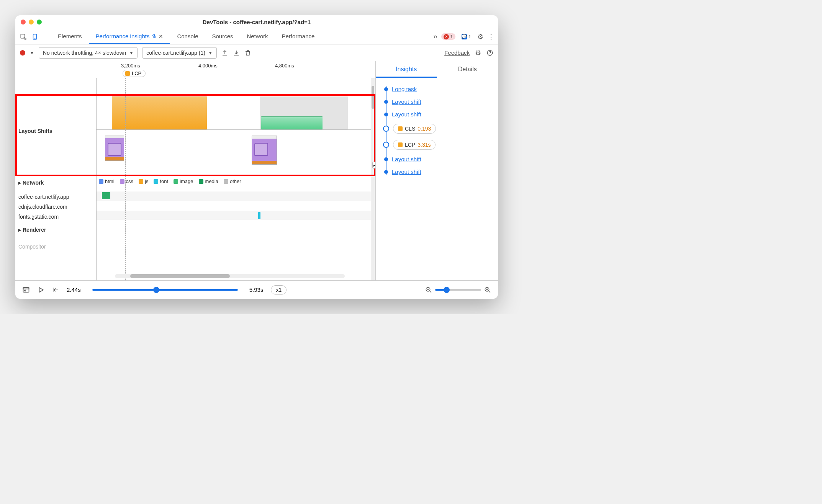  What do you see at coordinates (440, 145) in the screenshot?
I see `insight-lcp: LCP 3.31s` at bounding box center [440, 145].